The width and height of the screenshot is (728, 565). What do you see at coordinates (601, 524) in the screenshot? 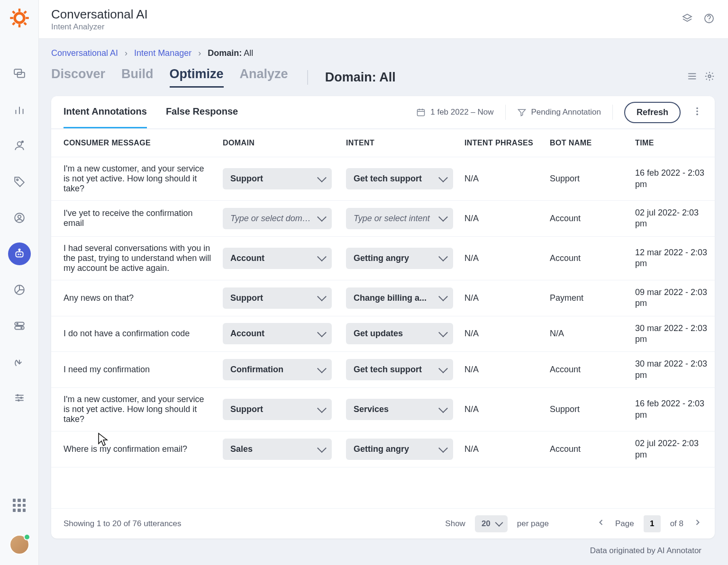
I see `page-prev-icon` at bounding box center [601, 524].